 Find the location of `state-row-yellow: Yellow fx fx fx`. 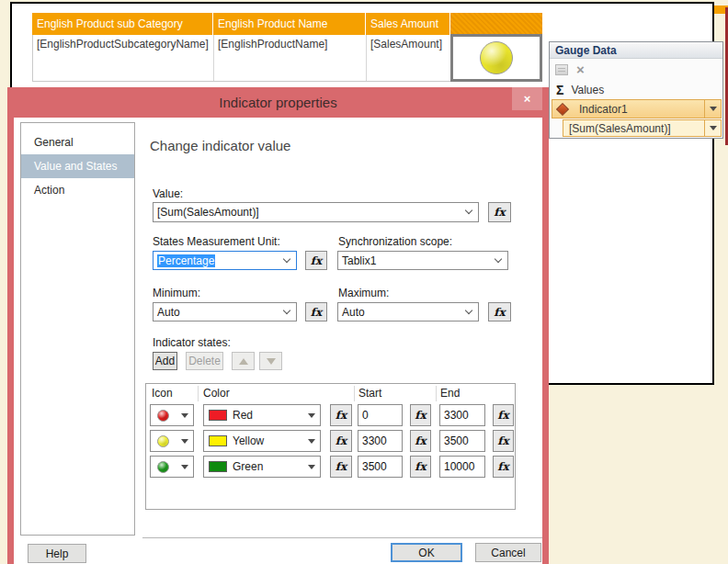

state-row-yellow: Yellow fx fx fx is located at coordinates (331, 441).